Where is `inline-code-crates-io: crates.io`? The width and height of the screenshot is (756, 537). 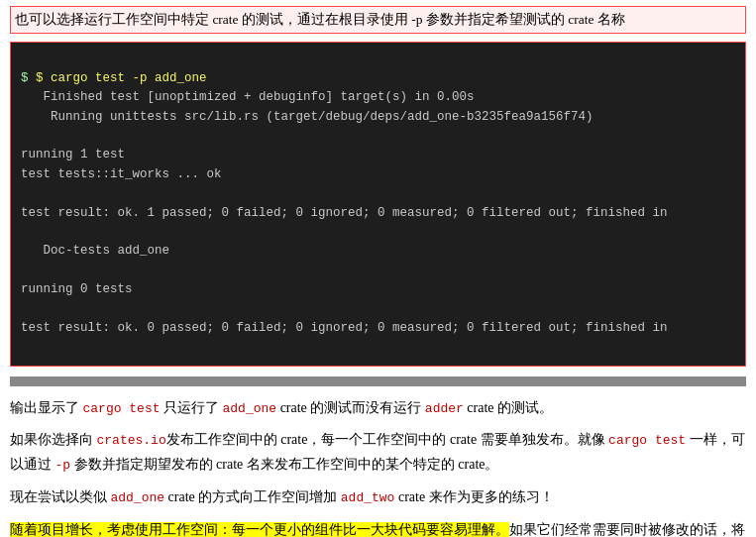
inline-code-crates-io: crates.io is located at coordinates (132, 440).